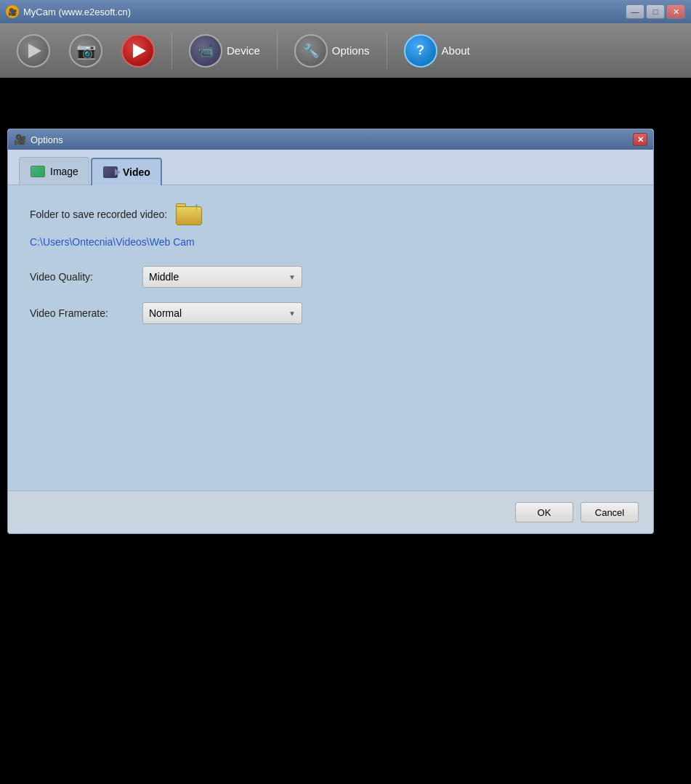  What do you see at coordinates (137, 172) in the screenshot?
I see `tab-video-label: Video` at bounding box center [137, 172].